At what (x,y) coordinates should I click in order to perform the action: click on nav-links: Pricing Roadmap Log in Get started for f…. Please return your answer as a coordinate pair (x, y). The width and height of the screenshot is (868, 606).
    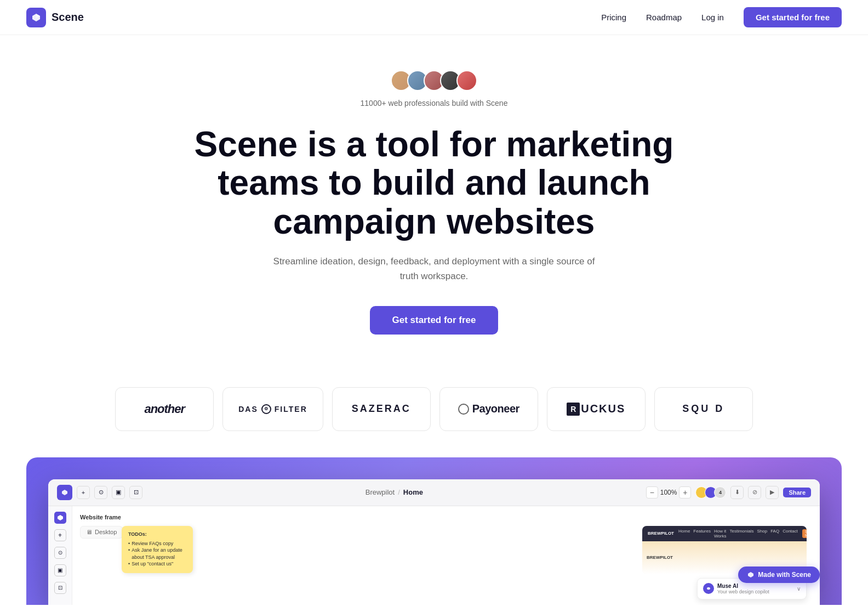
    Looking at the image, I should click on (721, 18).